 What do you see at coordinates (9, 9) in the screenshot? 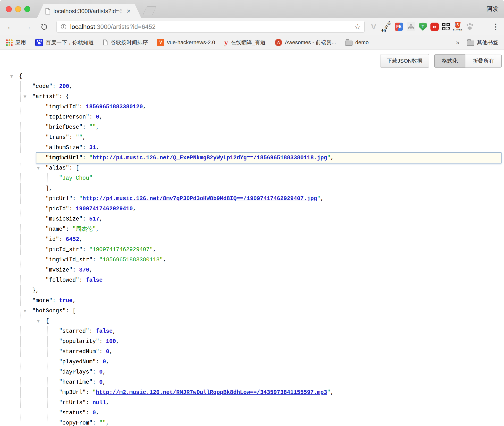
I see `window-close-button` at bounding box center [9, 9].